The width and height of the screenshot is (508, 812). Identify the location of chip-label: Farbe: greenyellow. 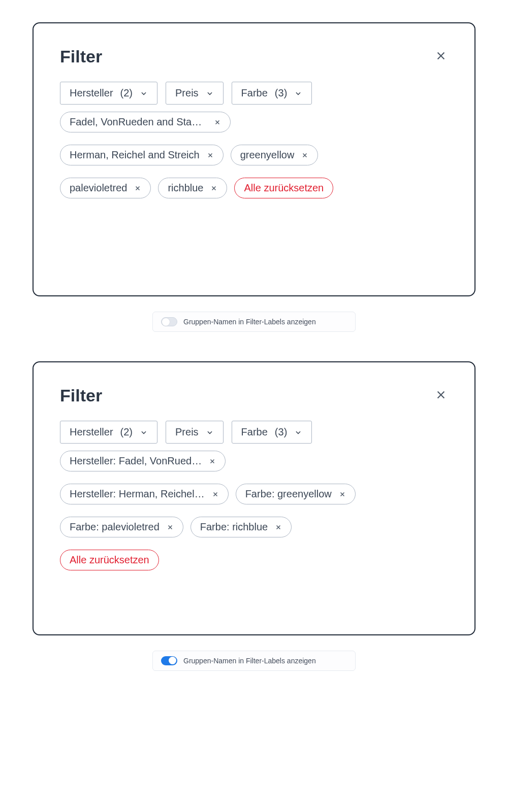
(289, 494).